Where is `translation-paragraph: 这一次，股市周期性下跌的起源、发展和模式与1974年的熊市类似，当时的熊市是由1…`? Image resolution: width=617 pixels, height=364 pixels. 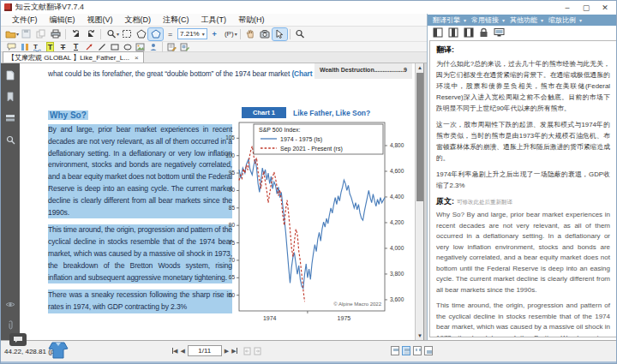 translation-paragraph: 这一次，股市周期性下跌的起源、发展和模式与1974年的熊市类似，当时的熊市是由1… is located at coordinates (523, 141).